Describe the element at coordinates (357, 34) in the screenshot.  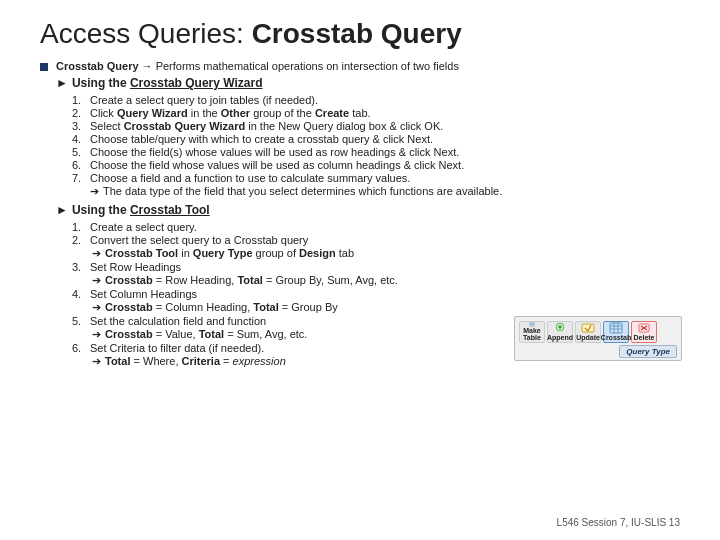
I see `title-suffix: Crosstab Query` at that location.